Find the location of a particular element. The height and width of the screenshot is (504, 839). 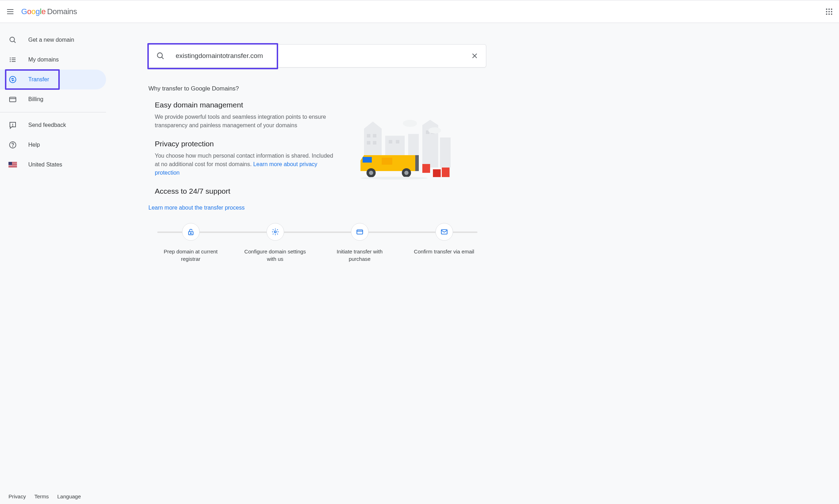

gear-icon is located at coordinates (275, 232).